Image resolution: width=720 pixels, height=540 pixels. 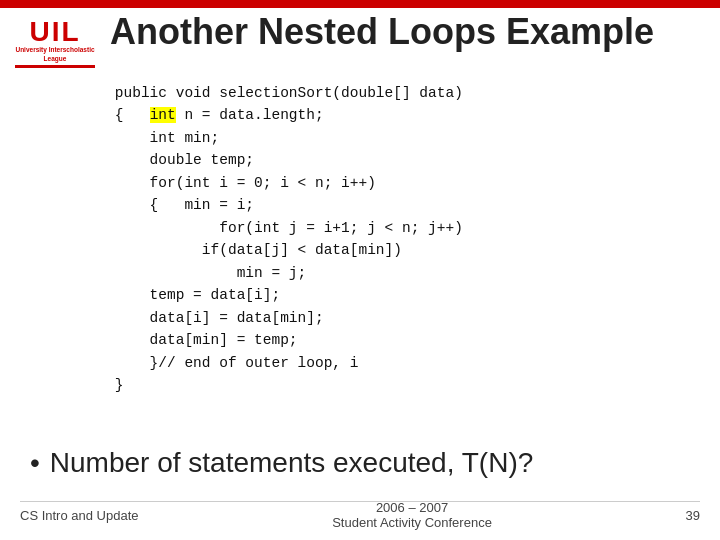 I want to click on top-bar, so click(x=360, y=4).